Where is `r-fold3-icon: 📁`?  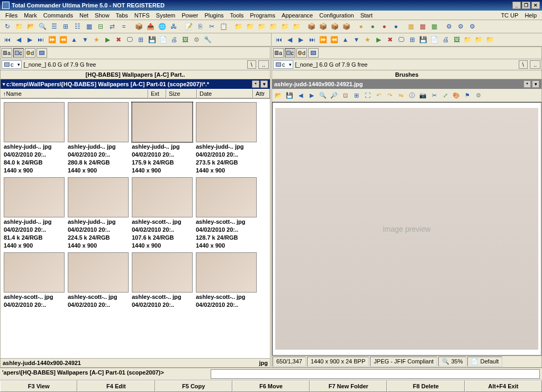 r-fold3-icon: 📁 is located at coordinates (490, 40).